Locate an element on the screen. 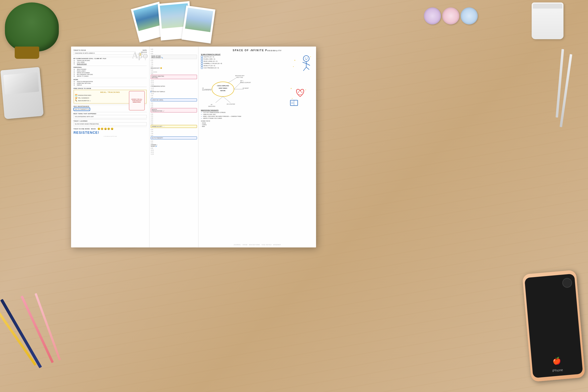 The height and width of the screenshot is (392, 588). stapler is located at coordinates (22, 93).